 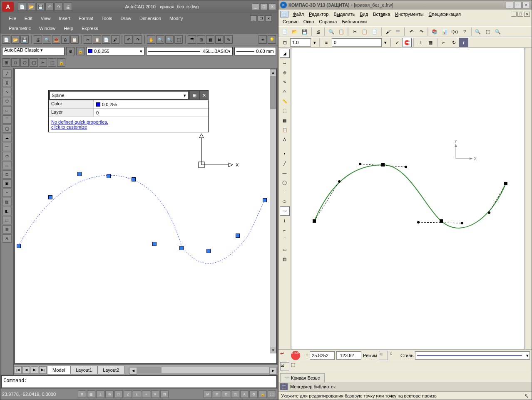 What do you see at coordinates (410, 14) in the screenshot?
I see `menu-tools: Инструменты` at bounding box center [410, 14].